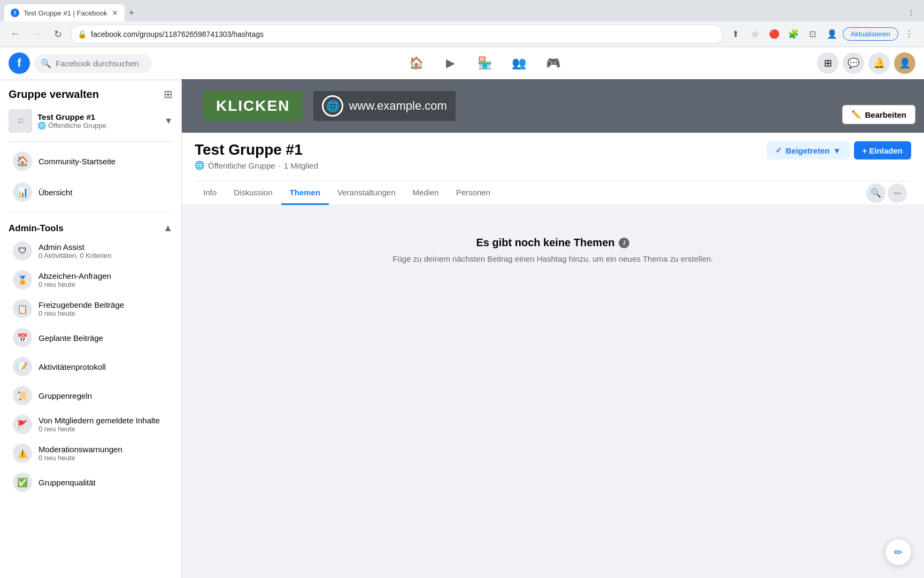  I want to click on share-btn: ⬆, so click(736, 34).